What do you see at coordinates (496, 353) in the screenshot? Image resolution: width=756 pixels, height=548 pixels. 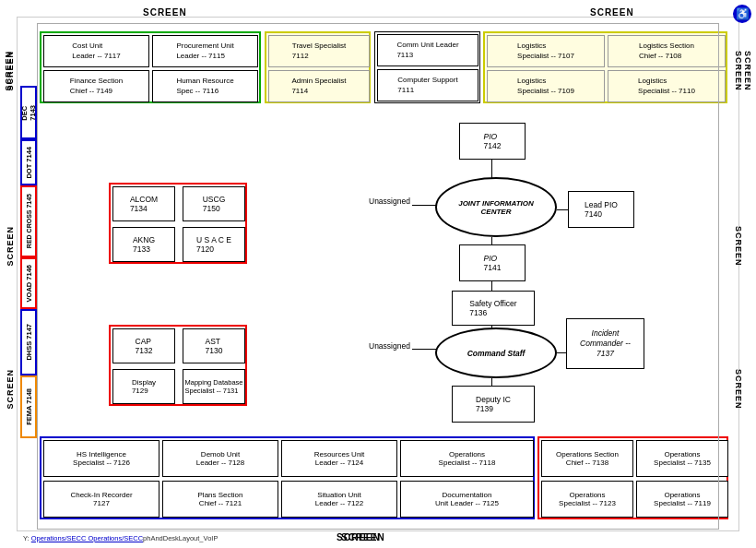 I see `command-staff-text: Command Staff` at bounding box center [496, 353].